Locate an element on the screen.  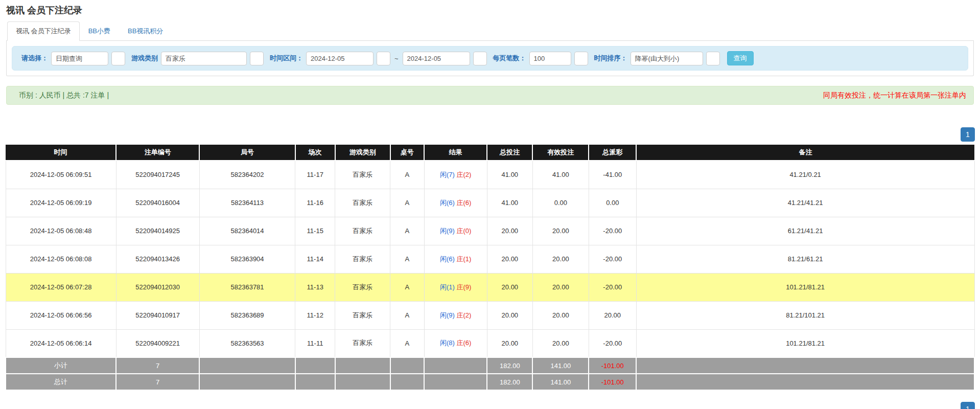
pagination-top: 1 is located at coordinates (490, 134).